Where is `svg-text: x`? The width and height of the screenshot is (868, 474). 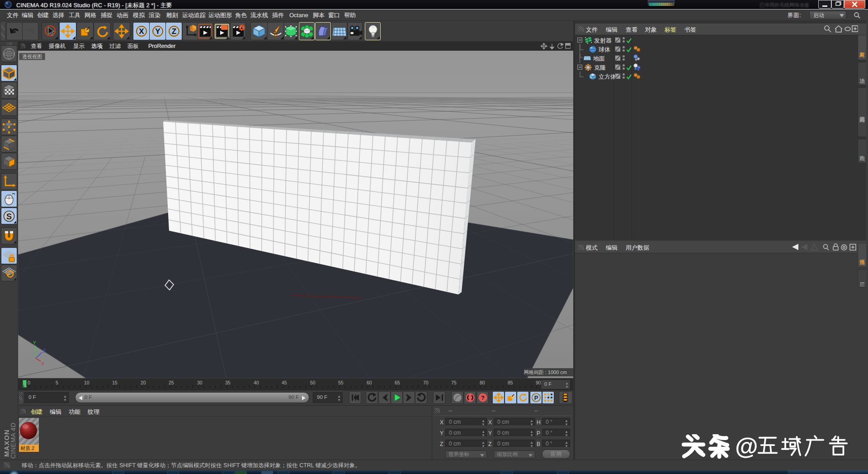 svg-text: x is located at coordinates (42, 364).